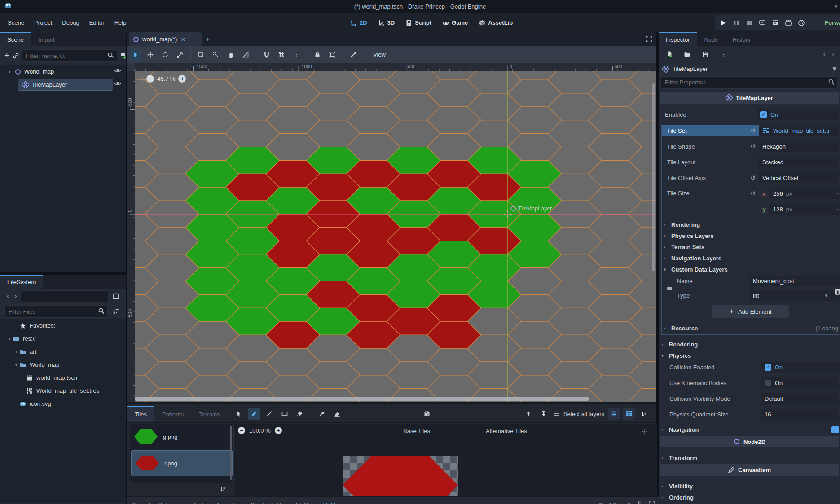  What do you see at coordinates (710, 414) in the screenshot?
I see `property-label: Physics Quadrant Size` at bounding box center [710, 414].